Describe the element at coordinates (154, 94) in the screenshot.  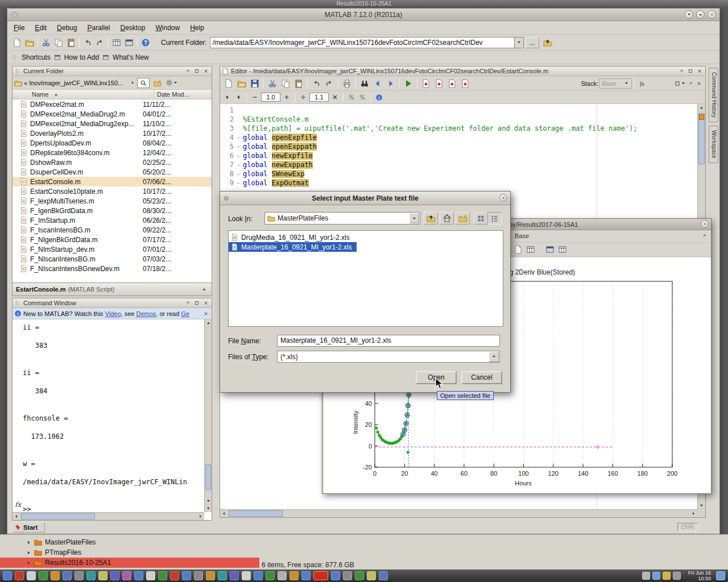
I see `column-divider` at that location.